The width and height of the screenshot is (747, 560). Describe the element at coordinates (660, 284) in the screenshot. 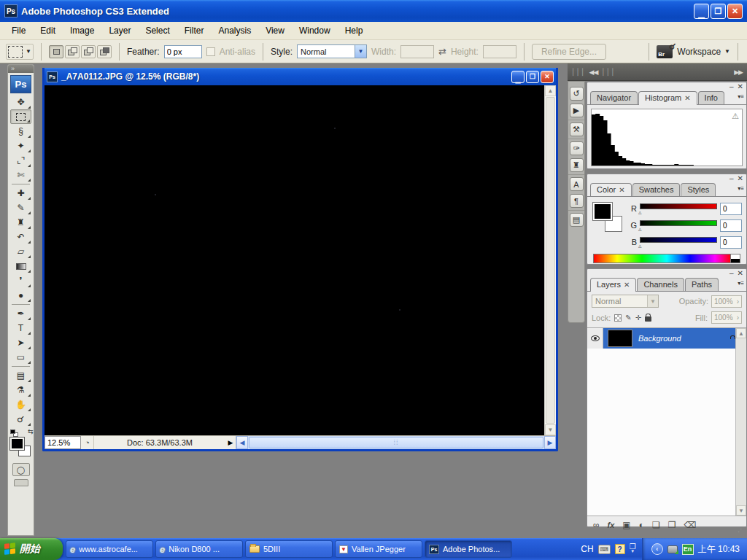

I see `tab-layers-channels: Channels` at that location.